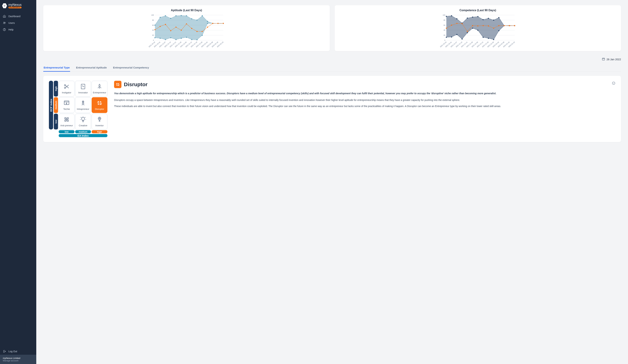 The height and width of the screenshot is (364, 628). What do you see at coordinates (365, 94) in the screenshot?
I see `detail-intro: You demonstrate a high aptitude for entr…` at bounding box center [365, 94].